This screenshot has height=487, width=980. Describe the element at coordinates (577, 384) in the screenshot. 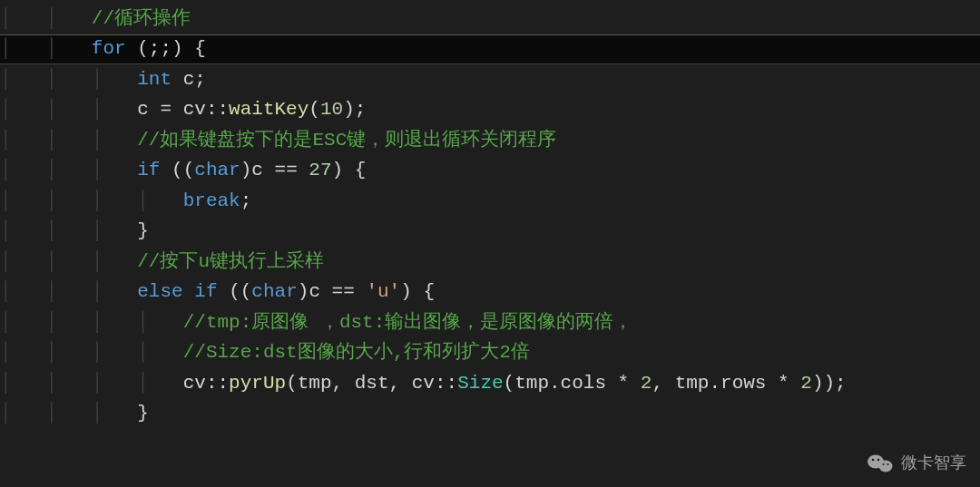

I see `code-token: tmp.cols *` at that location.